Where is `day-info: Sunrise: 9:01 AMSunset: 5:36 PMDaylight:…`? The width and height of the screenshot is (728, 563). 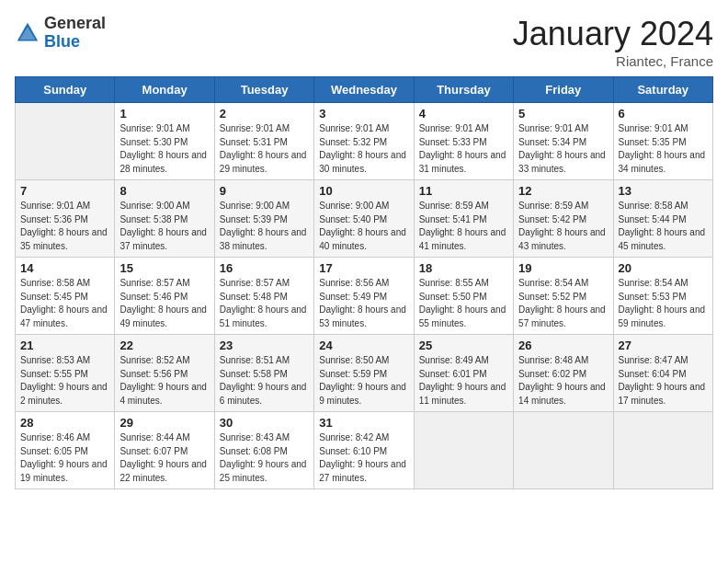
day-info: Sunrise: 9:01 AMSunset: 5:36 PMDaylight:… is located at coordinates (64, 226).